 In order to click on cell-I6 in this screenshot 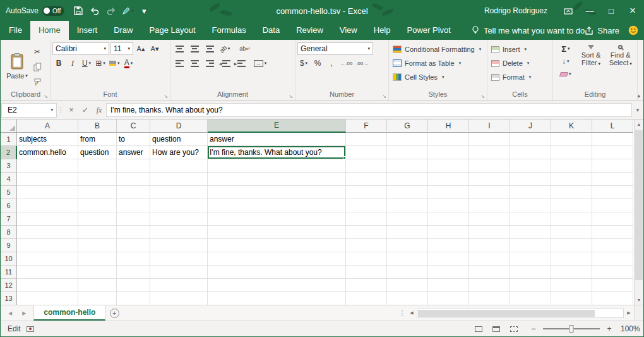, I will do `click(490, 206)`.